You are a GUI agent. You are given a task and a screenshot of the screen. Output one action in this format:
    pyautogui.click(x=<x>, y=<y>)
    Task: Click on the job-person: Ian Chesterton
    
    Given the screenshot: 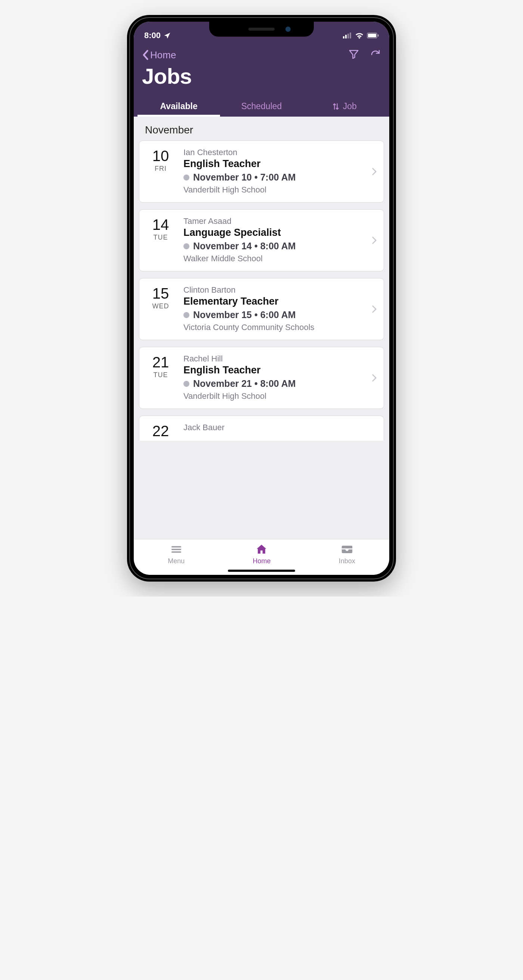 What is the action you would take?
    pyautogui.click(x=279, y=153)
    